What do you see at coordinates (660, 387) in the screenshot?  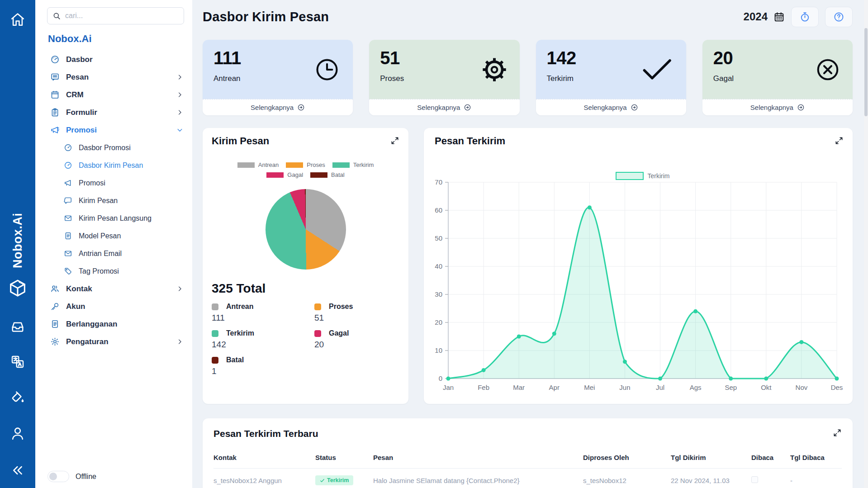 I see `x-tick-label: Jul` at bounding box center [660, 387].